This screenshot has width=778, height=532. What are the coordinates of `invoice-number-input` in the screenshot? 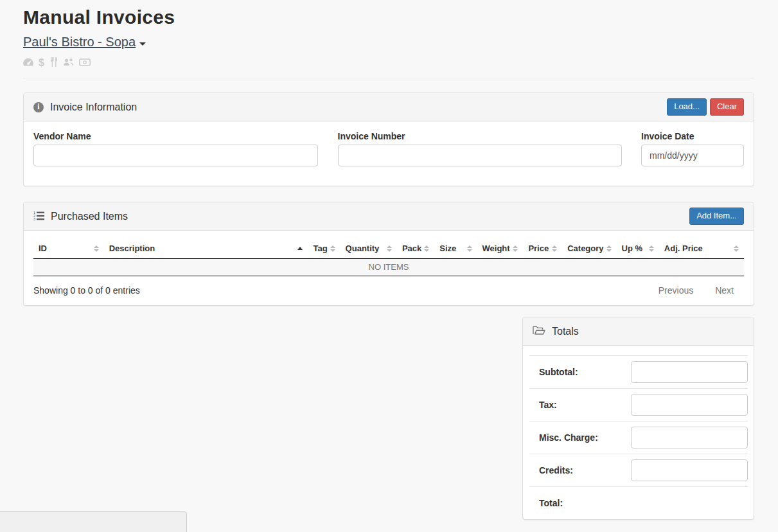 It's located at (481, 155).